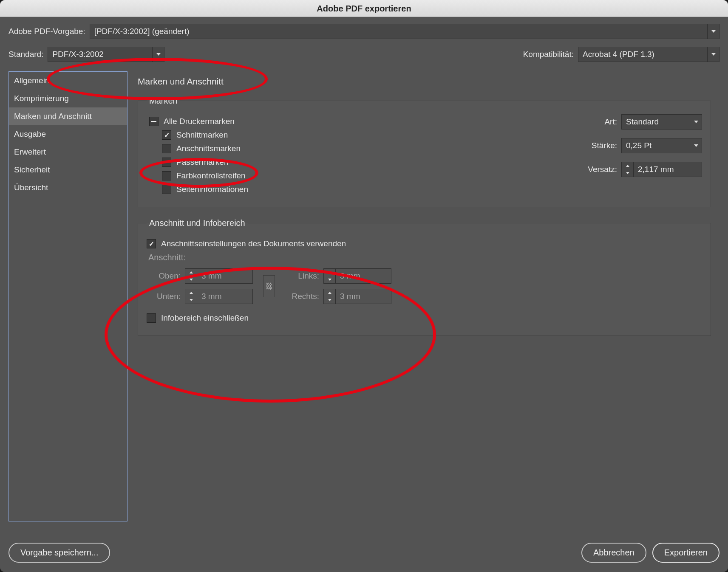 This screenshot has height=572, width=728. I want to click on standard-compat-row: Standard: PDF/X-3:2002 Kompatibilität: A…, so click(364, 54).